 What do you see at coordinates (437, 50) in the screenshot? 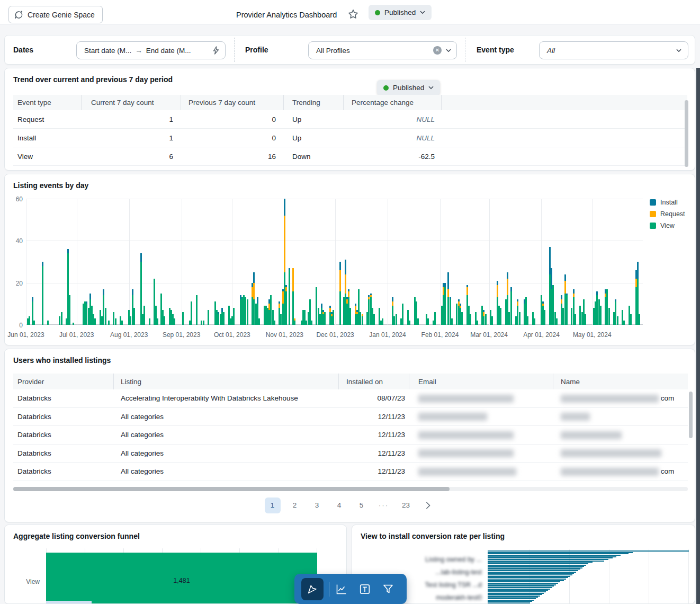
I see `clear-profile-icon: ✕` at bounding box center [437, 50].